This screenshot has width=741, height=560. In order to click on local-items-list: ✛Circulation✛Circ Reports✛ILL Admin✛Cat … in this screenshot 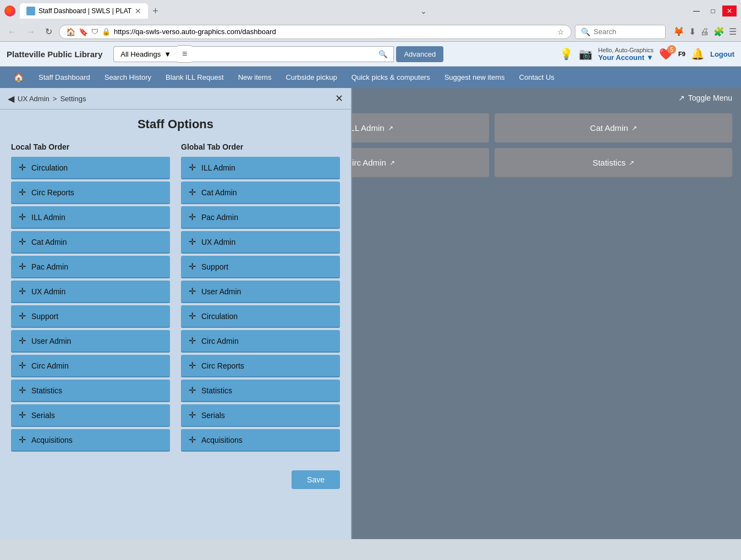, I will do `click(90, 304)`.